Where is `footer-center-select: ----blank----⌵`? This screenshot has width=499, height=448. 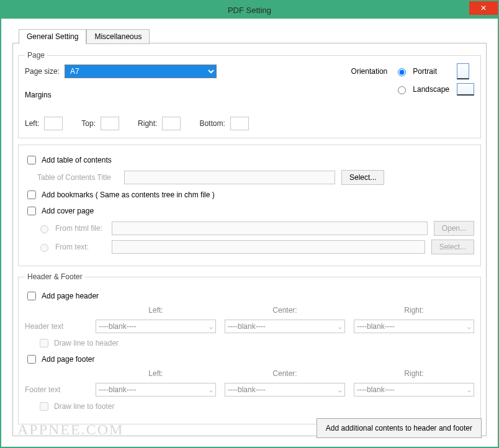 footer-center-select: ----blank----⌵ is located at coordinates (285, 390).